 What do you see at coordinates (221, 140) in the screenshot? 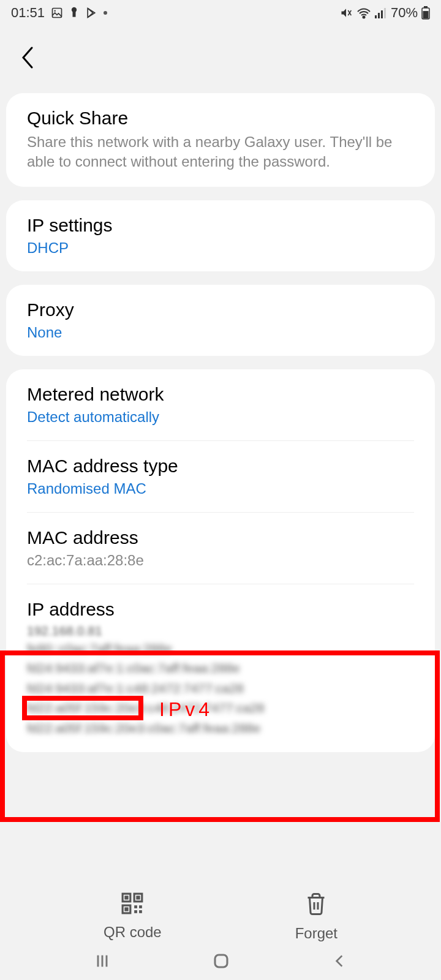
I see `quick-share-card: Quick Share Share this network with a ne…` at bounding box center [221, 140].